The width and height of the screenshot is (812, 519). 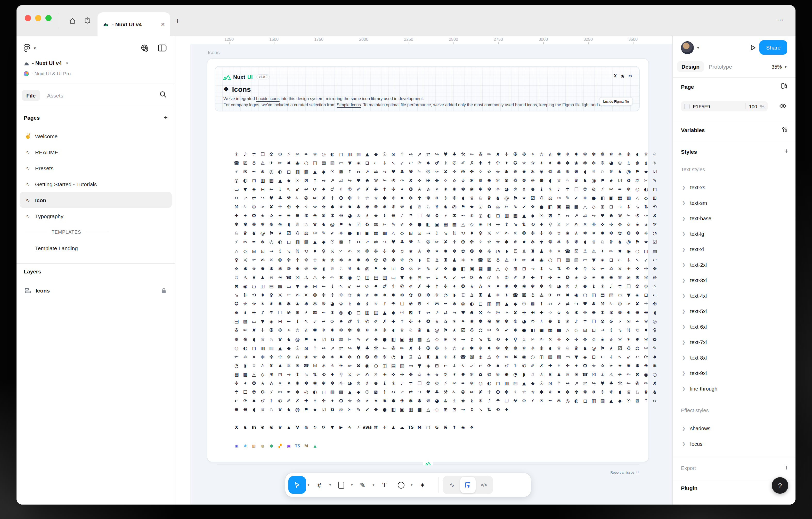 I want to click on grid-icon: ♟, so click(x=455, y=260).